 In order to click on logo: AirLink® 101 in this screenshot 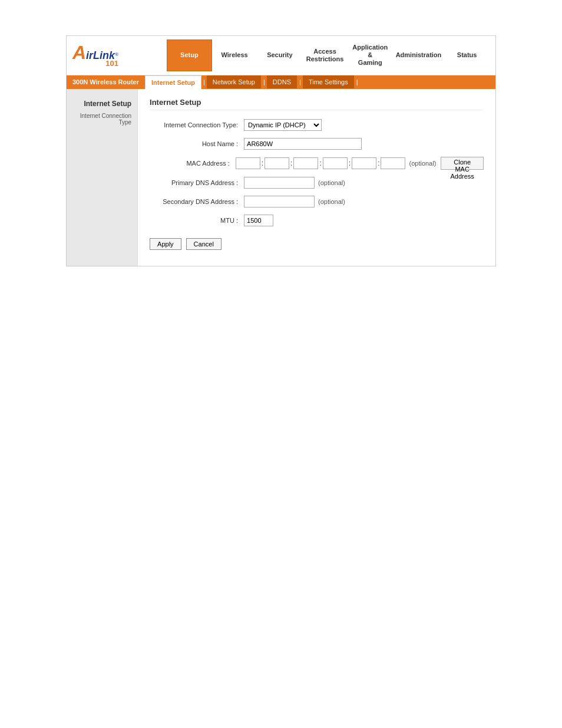, I will do `click(120, 55)`.